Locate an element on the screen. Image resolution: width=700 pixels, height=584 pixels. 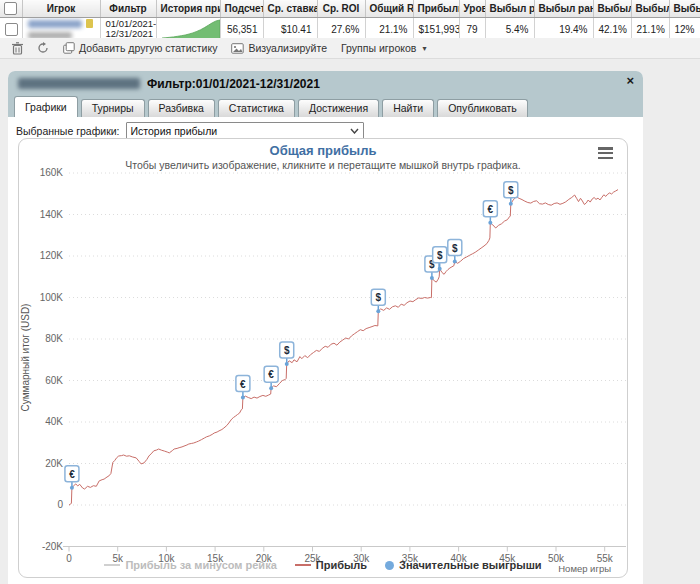
col-header-count: Подсчет is located at coordinates (242, 9).